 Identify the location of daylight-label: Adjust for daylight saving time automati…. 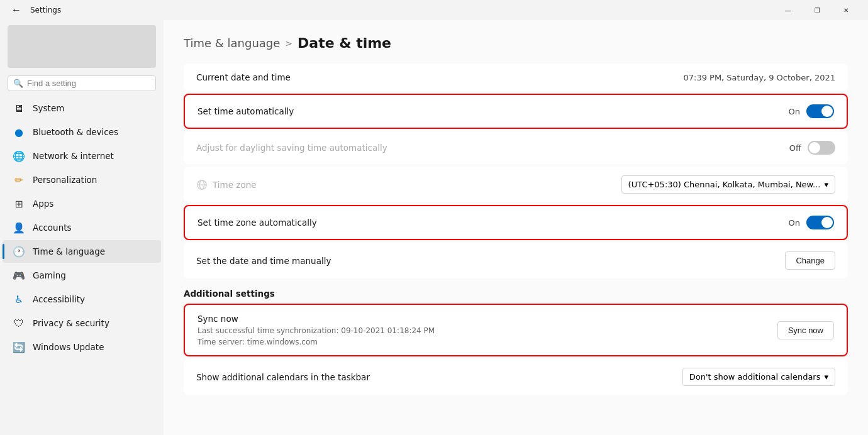
(292, 148).